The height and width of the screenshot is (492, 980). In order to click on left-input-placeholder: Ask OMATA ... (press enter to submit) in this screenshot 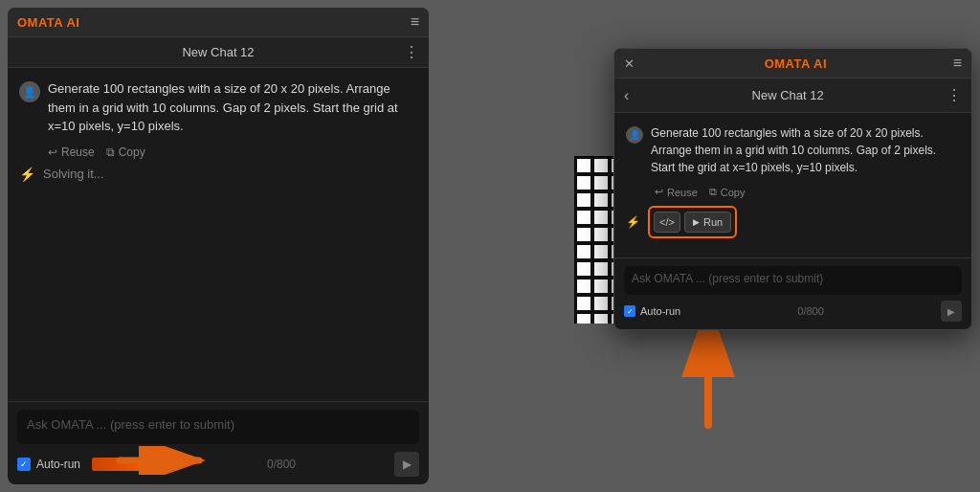, I will do `click(130, 425)`.